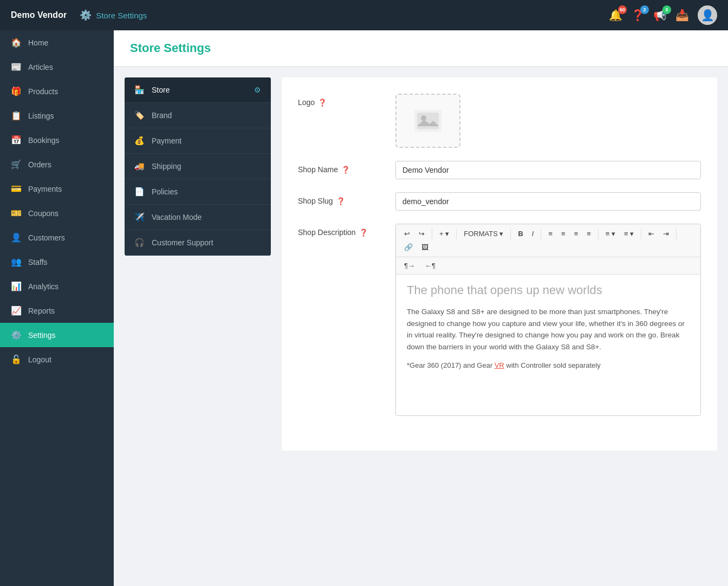  I want to click on top-nav-right: 🔔 60 ❓ 2 📢 0 📥 👤, so click(663, 15).